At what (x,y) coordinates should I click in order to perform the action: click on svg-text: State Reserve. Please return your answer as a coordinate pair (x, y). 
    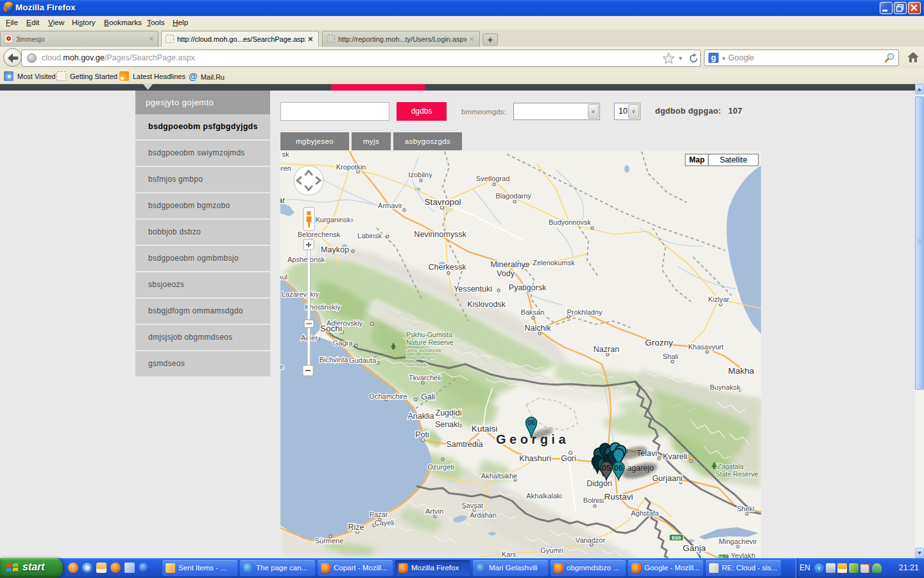
    Looking at the image, I should click on (737, 474).